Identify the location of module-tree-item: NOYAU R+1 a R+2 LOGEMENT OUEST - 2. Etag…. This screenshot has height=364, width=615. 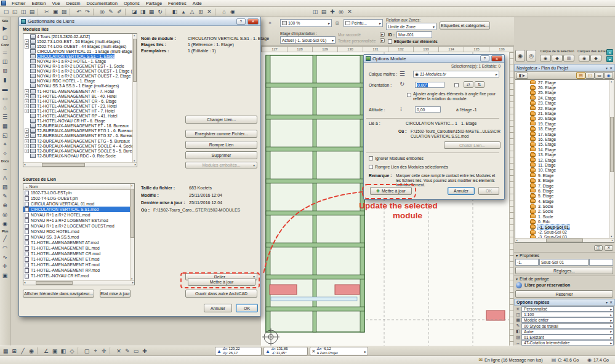
(80, 76).